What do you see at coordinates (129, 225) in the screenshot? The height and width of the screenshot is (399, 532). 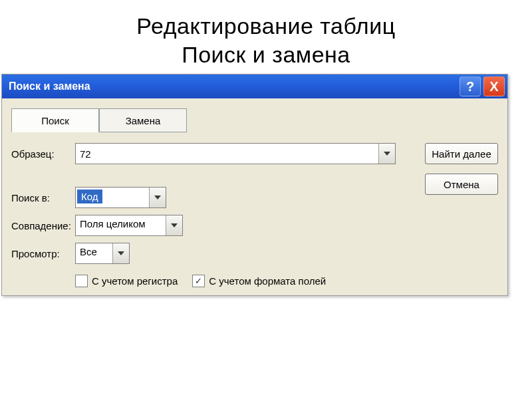 I see `match-combobox: Поля целиком` at bounding box center [129, 225].